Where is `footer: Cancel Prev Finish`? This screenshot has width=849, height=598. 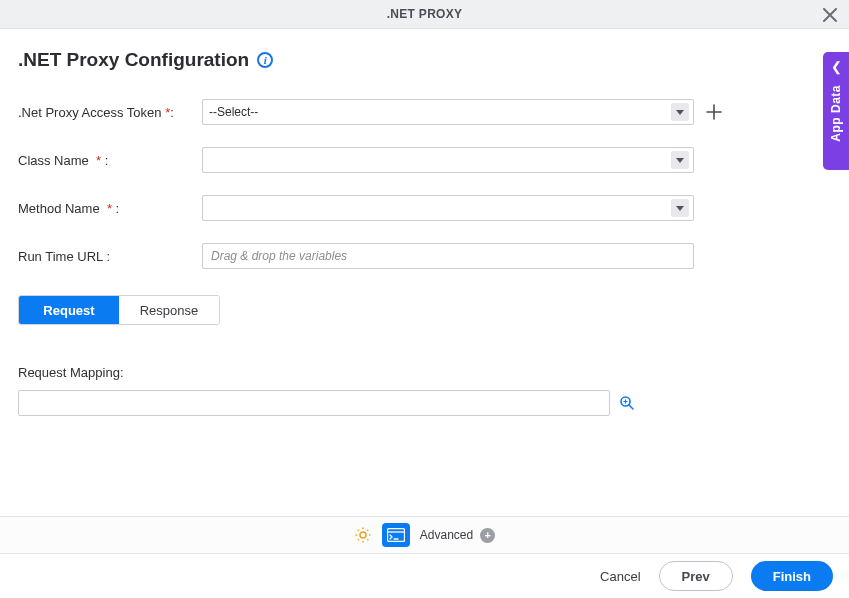
footer: Cancel Prev Finish is located at coordinates (424, 576).